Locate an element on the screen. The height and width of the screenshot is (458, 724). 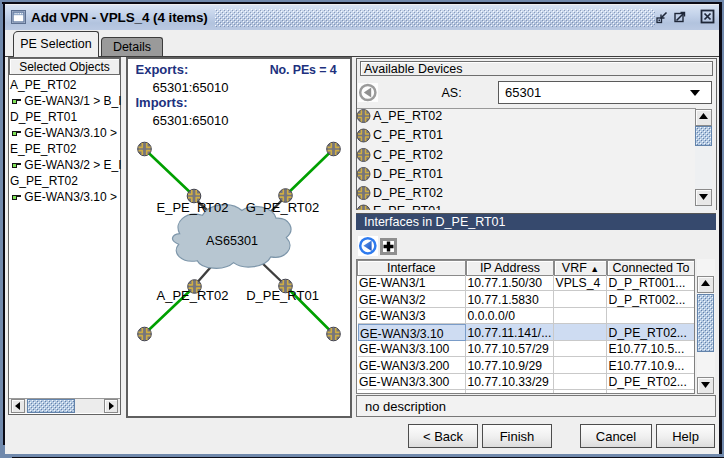
svg-text: E_PE_RT02 is located at coordinates (192, 208).